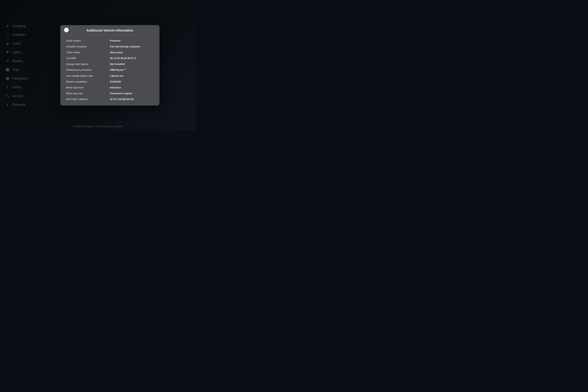 The width and height of the screenshot is (588, 392). Describe the element at coordinates (132, 76) in the screenshot. I see `info-value: Lithium-ion` at that location.